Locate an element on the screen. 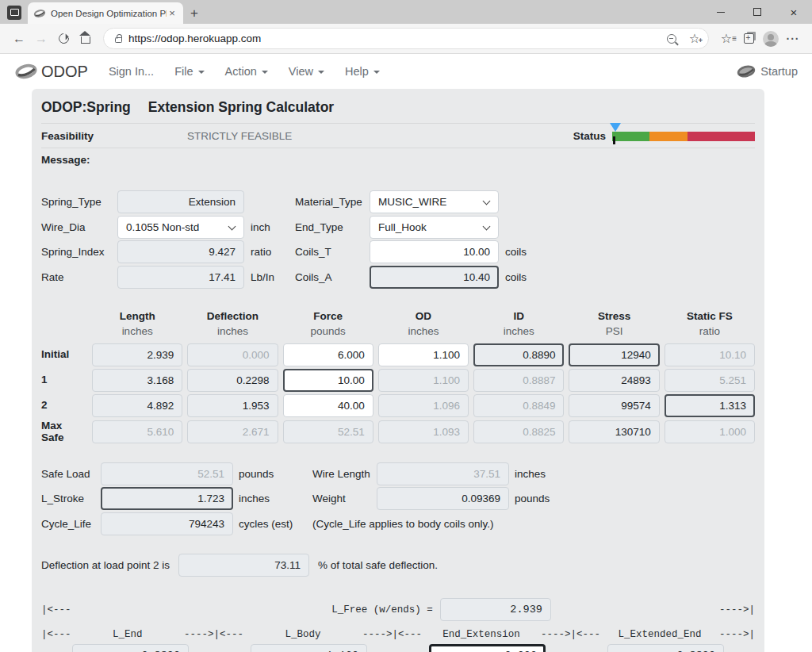  url-text: https://odop.herokuapp.com is located at coordinates (398, 38).